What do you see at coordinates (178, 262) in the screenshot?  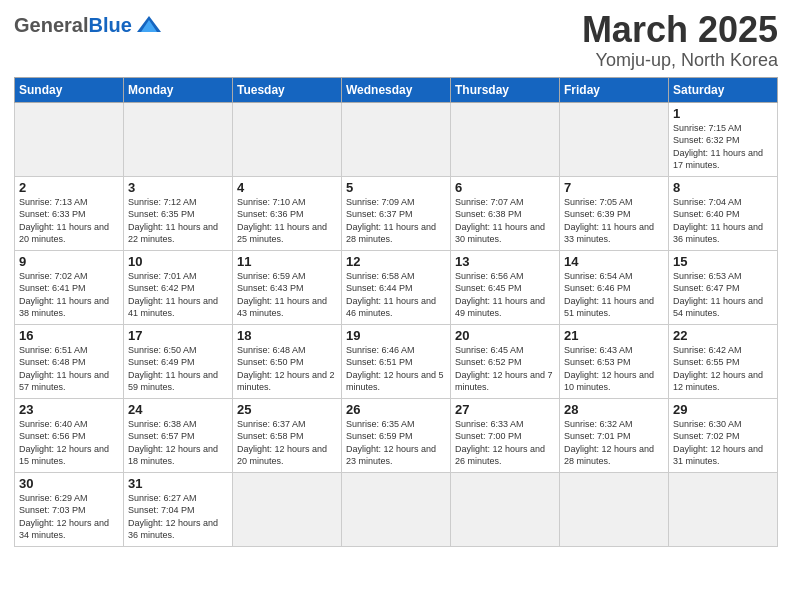 I see `day-number: 10` at bounding box center [178, 262].